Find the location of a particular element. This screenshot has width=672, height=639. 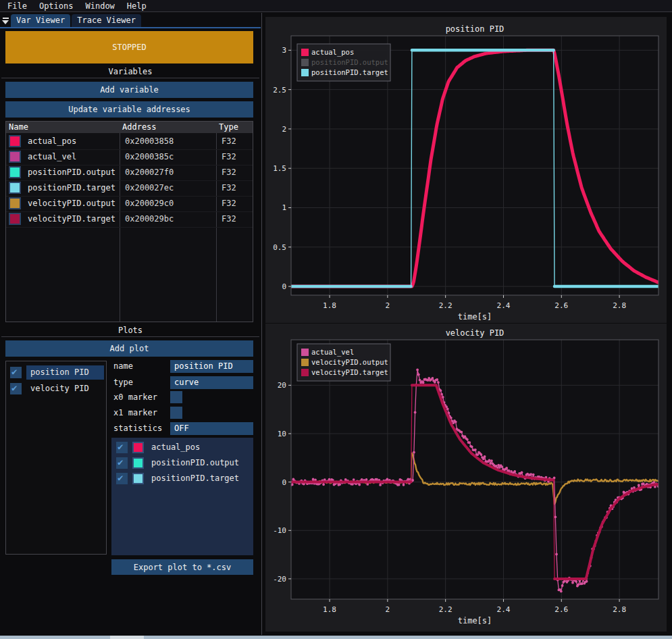

add-plot-button: Add plot is located at coordinates (130, 349).